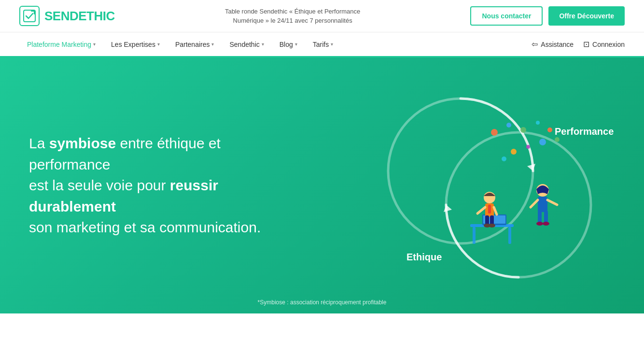 This screenshot has height=341, width=644. Describe the element at coordinates (195, 45) in the screenshot. I see `nav-item-partenaires: Partenaires ▾` at that location.